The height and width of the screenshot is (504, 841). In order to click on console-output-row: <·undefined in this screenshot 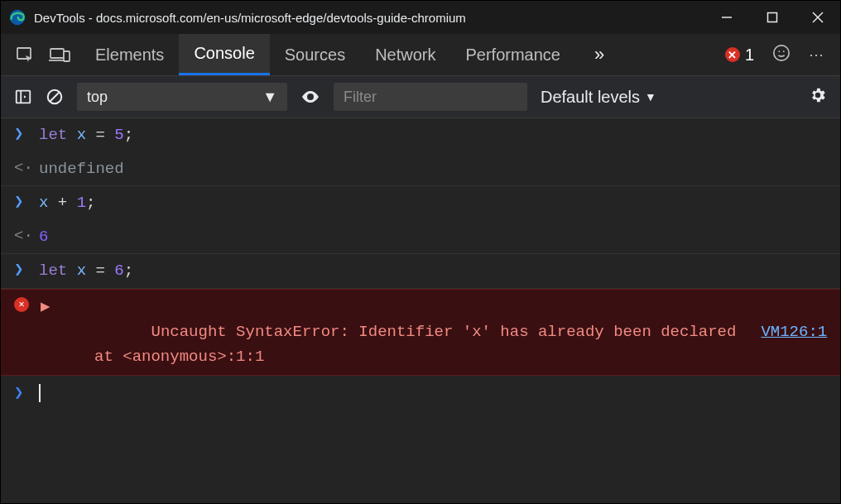, I will do `click(420, 170)`.